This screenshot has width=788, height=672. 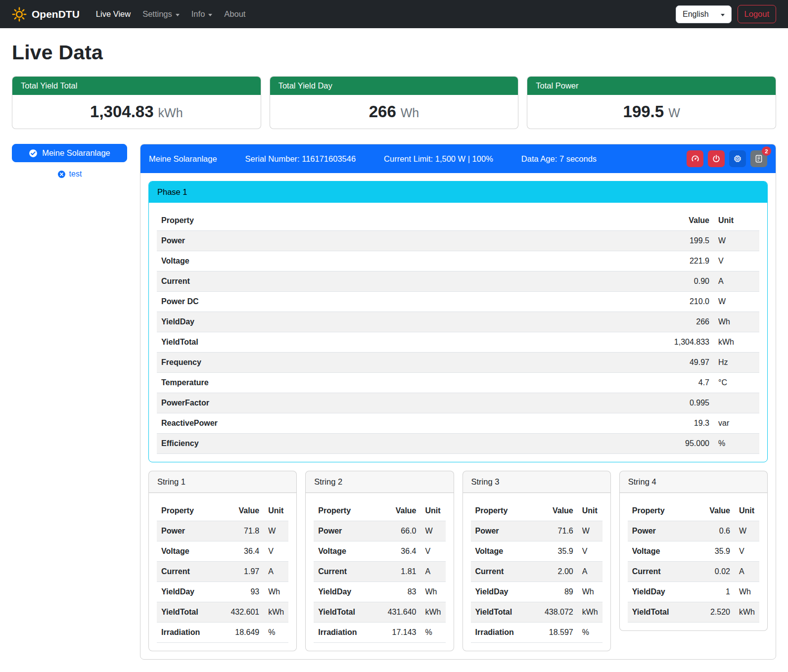 What do you see at coordinates (171, 113) in the screenshot?
I see `card-unit: kWh` at bounding box center [171, 113].